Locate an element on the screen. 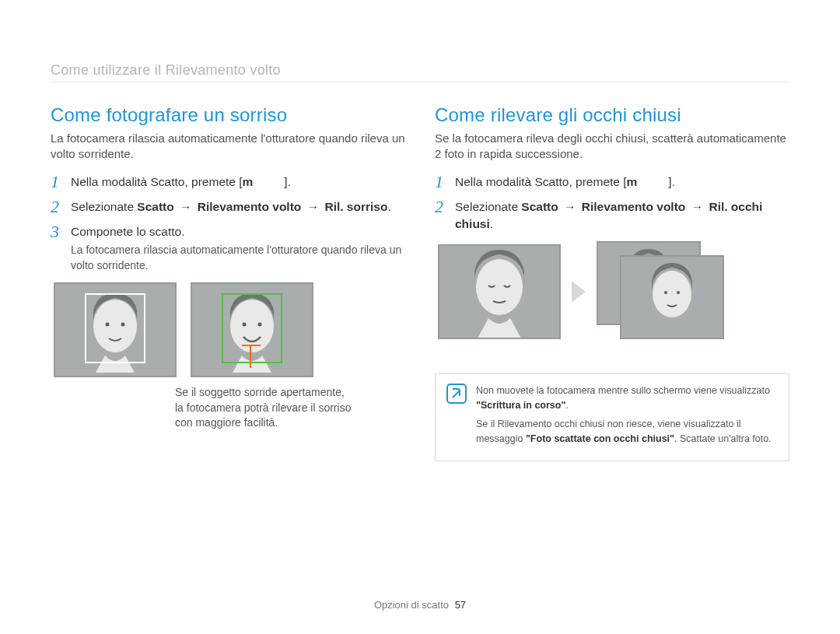  step-3-text: Componete lo scatto. is located at coordinates (238, 232).